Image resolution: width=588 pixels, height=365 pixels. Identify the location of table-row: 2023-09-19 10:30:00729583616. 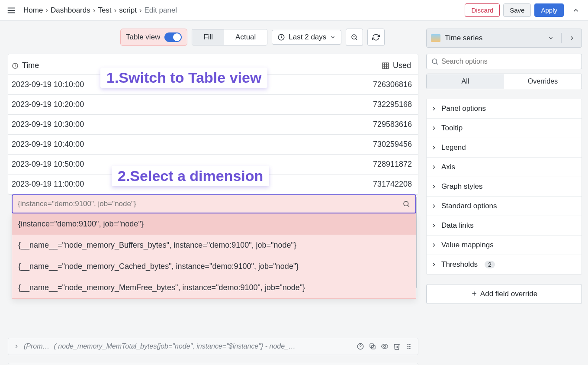
(213, 125).